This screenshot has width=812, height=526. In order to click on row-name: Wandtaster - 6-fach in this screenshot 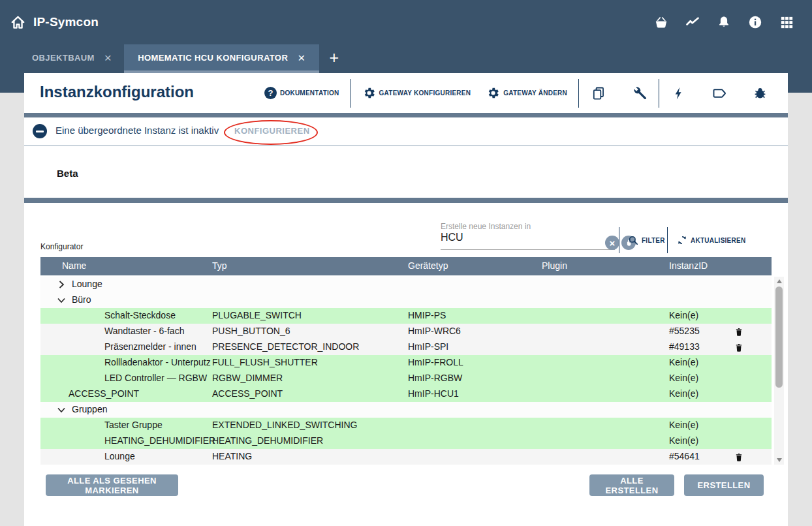, I will do `click(144, 331)`.